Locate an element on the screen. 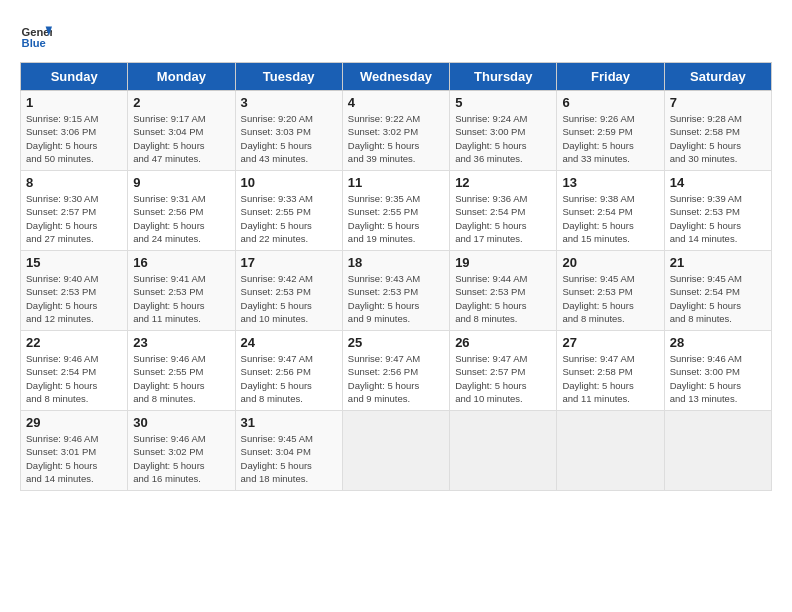 The image size is (792, 612). day-info: Sunrise: 9:45 AM Sunset: 3:04 PM Dayligh… is located at coordinates (289, 458).